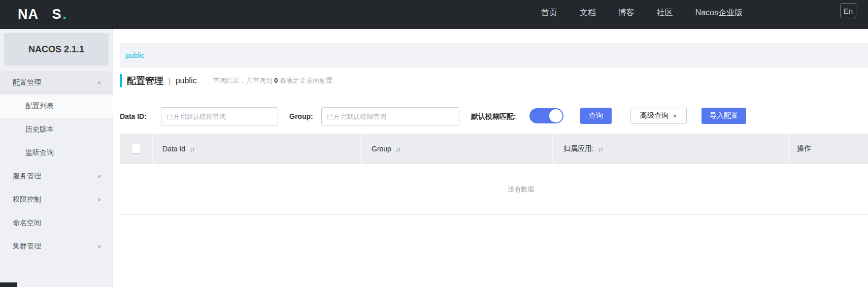 The image size is (868, 287). Describe the element at coordinates (9, 284) in the screenshot. I see `sidebar-collapse-strip` at that location.